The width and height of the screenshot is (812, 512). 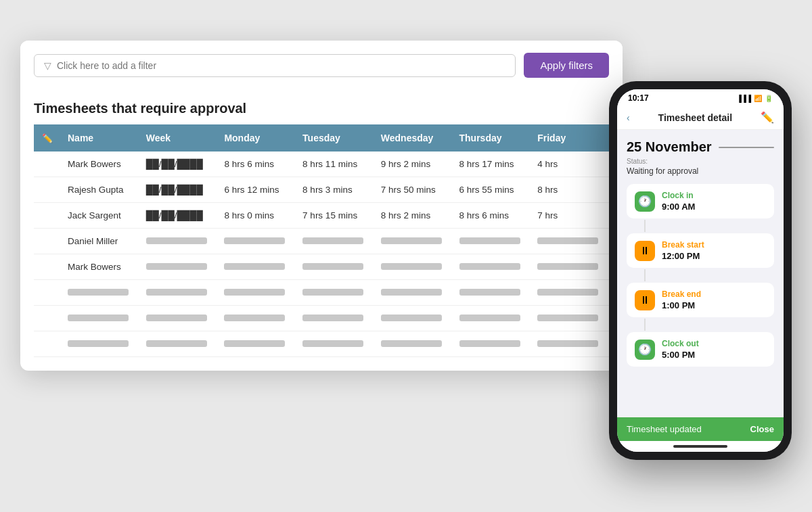 What do you see at coordinates (714, 250) in the screenshot?
I see `break-start-info: Break start12:00 PM` at bounding box center [714, 250].